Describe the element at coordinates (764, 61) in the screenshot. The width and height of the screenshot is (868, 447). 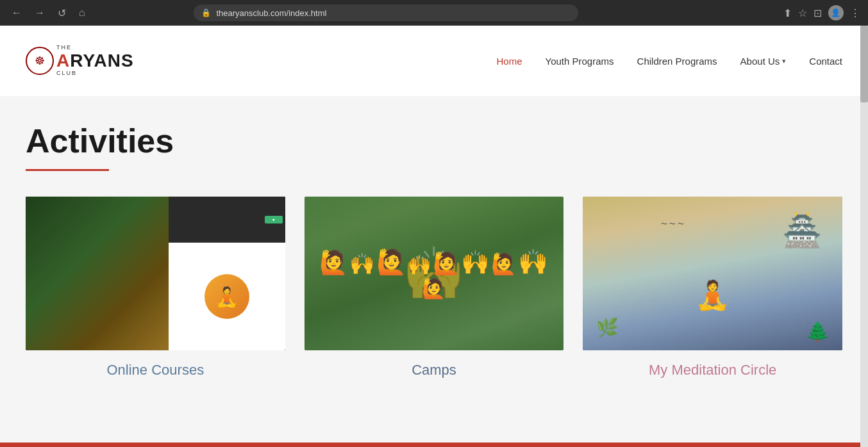
I see `nav-about-us: About Us ▾` at that location.